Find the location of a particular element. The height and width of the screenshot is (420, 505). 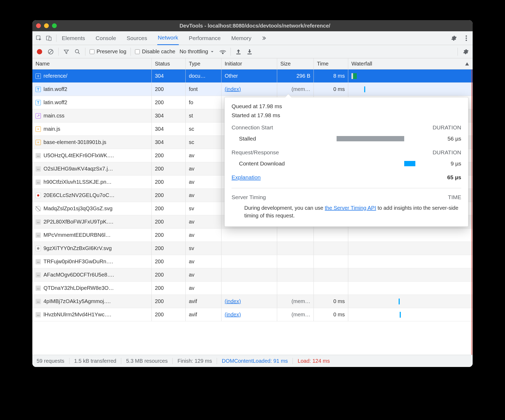

table-row: Tlatin.woff2200font(index)(mem…0 ms is located at coordinates (252, 89).